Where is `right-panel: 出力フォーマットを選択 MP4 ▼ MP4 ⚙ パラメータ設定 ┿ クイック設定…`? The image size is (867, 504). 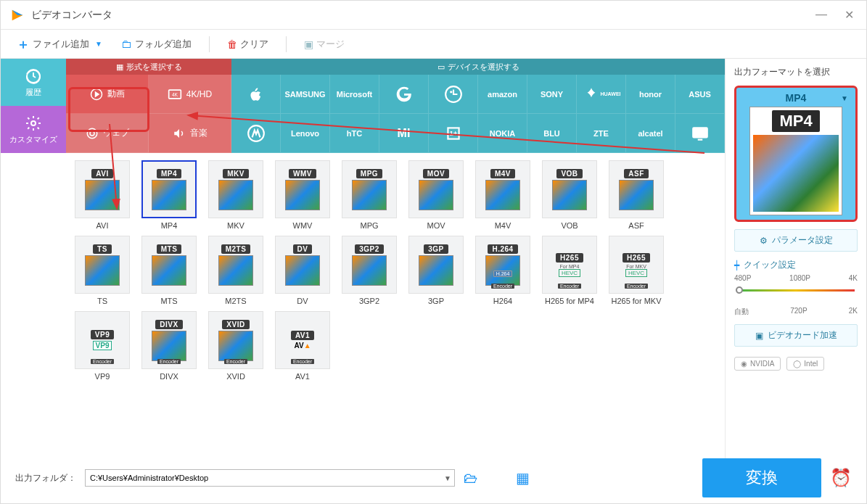
right-panel: 出力フォーマットを選択 MP4 ▼ MP4 ⚙ パラメータ設定 ┿ クイック設定… is located at coordinates (795, 260).